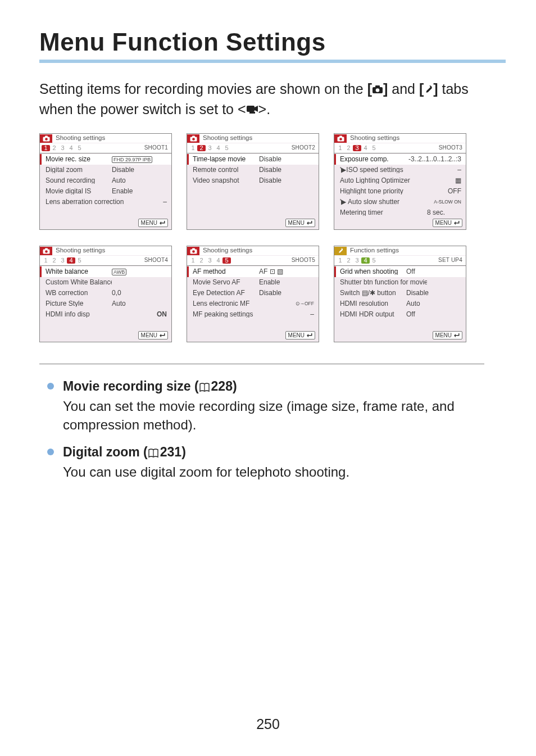 This screenshot has width=536, height=756. What do you see at coordinates (153, 454) in the screenshot?
I see `page-ref-icon` at bounding box center [153, 454].